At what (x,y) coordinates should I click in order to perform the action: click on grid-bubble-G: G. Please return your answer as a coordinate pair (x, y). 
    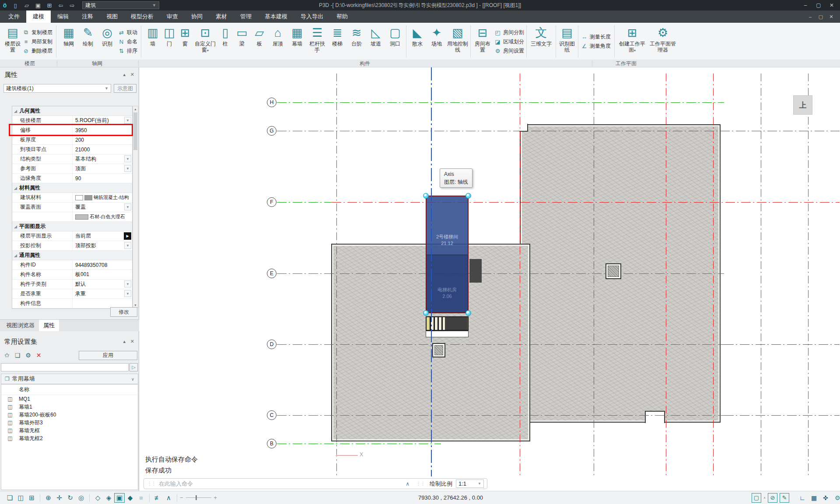
    Looking at the image, I should click on (272, 131).